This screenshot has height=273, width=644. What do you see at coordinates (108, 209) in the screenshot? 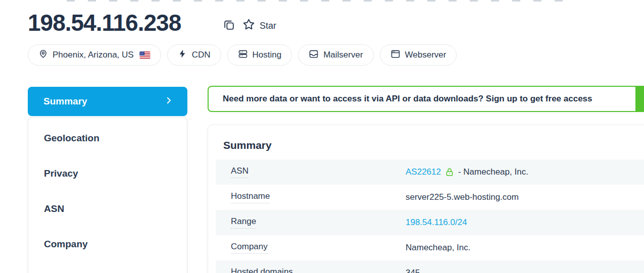
I see `sidebar-item-asn: ASN` at bounding box center [108, 209].